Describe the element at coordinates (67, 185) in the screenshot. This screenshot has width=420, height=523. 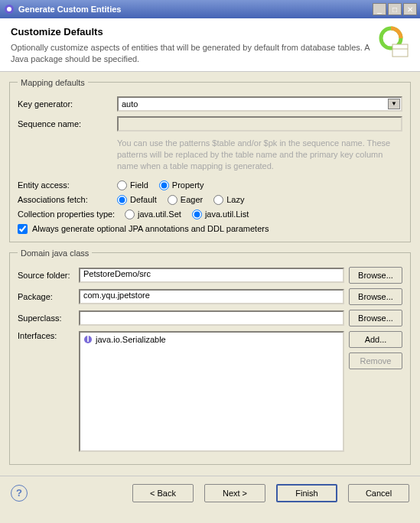
I see `entity-access-label: Entity access:` at that location.